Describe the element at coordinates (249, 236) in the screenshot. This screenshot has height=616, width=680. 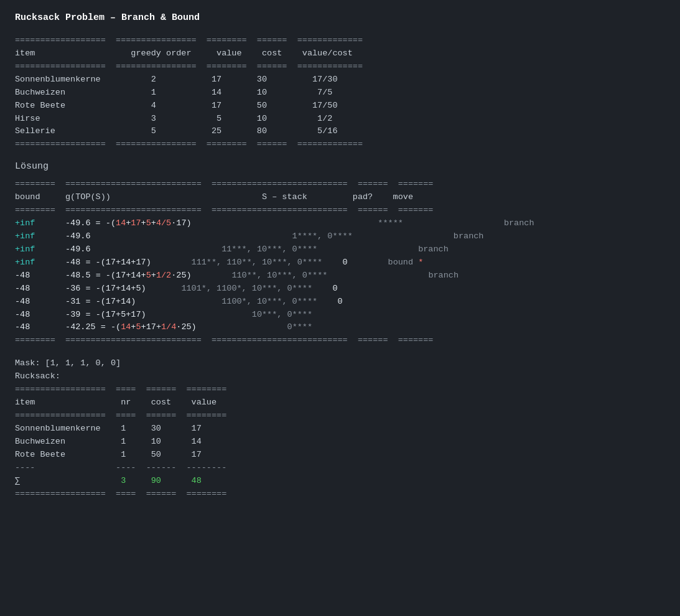
I see `sol-row-2: +inf -49.6 1****, 0**** branch` at that location.